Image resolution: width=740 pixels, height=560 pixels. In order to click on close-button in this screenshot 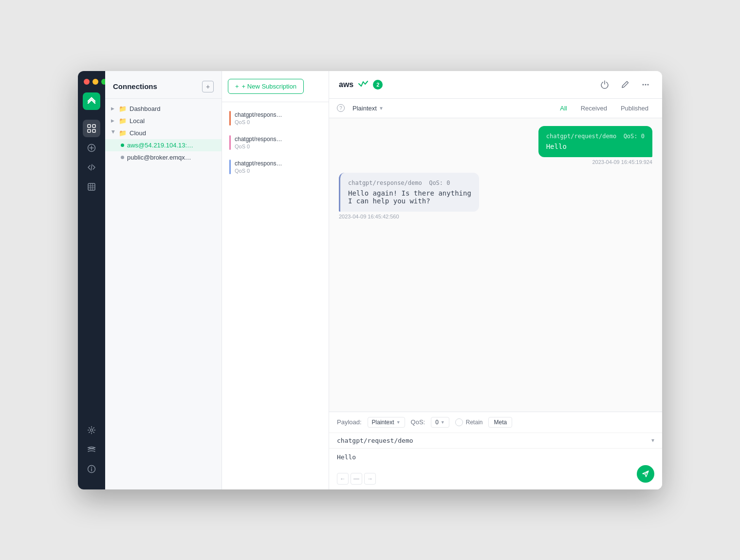, I will do `click(87, 82)`.